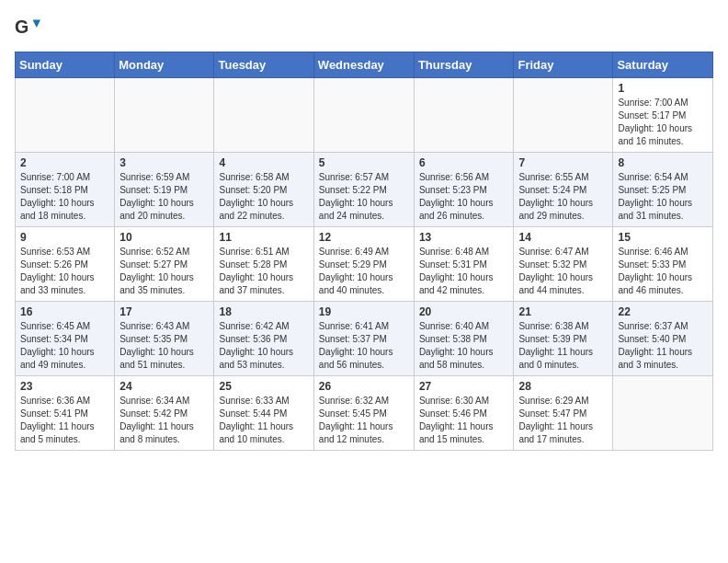 The height and width of the screenshot is (563, 728). I want to click on calendar-week-row: 2Sunrise: 7:00 AM Sunset: 5:18 PM Daylig…, so click(364, 190).